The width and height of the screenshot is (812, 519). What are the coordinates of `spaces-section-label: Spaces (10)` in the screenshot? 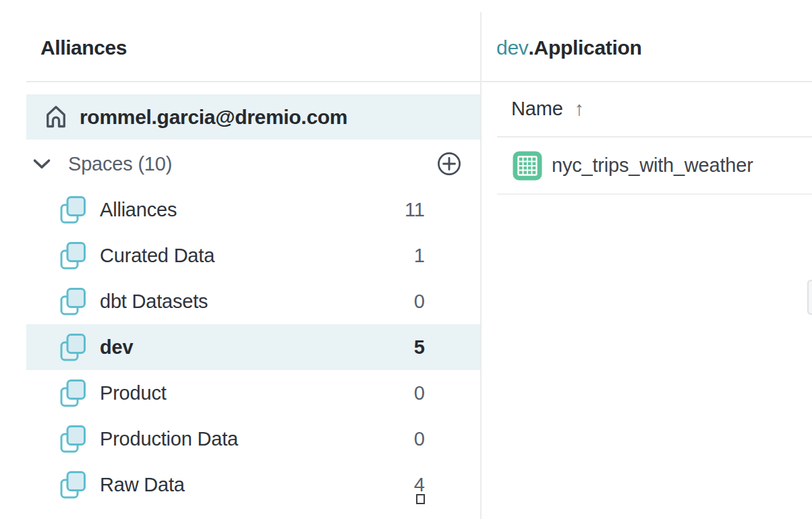 It's located at (120, 164).